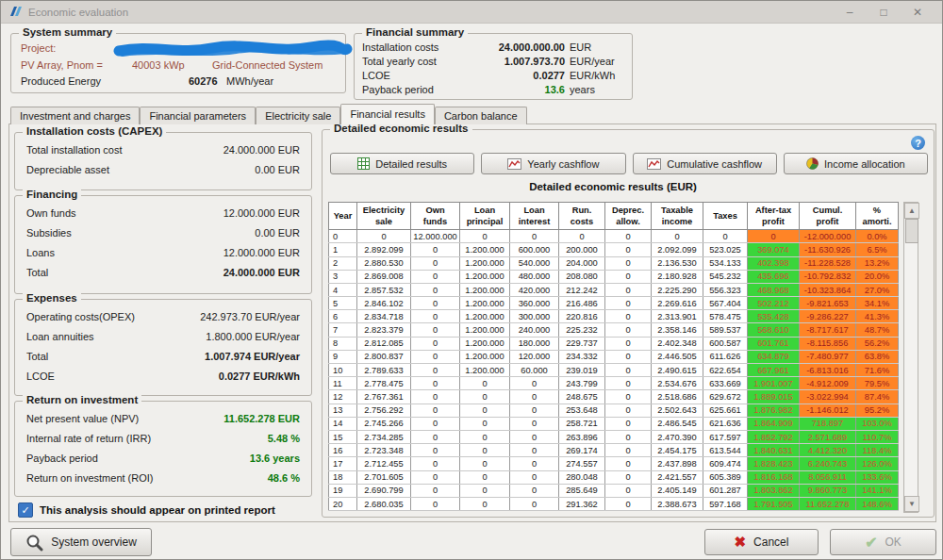  I want to click on tab-investment-and-charges: Investment and charges, so click(75, 115).